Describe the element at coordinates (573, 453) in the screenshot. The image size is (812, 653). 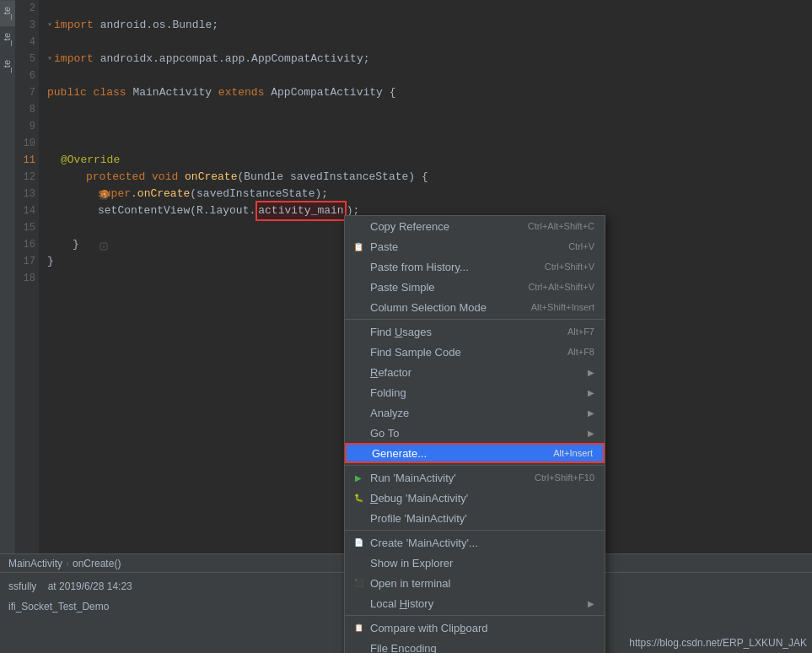
I see `menu-shortcut-generate: Alt+Insert` at that location.